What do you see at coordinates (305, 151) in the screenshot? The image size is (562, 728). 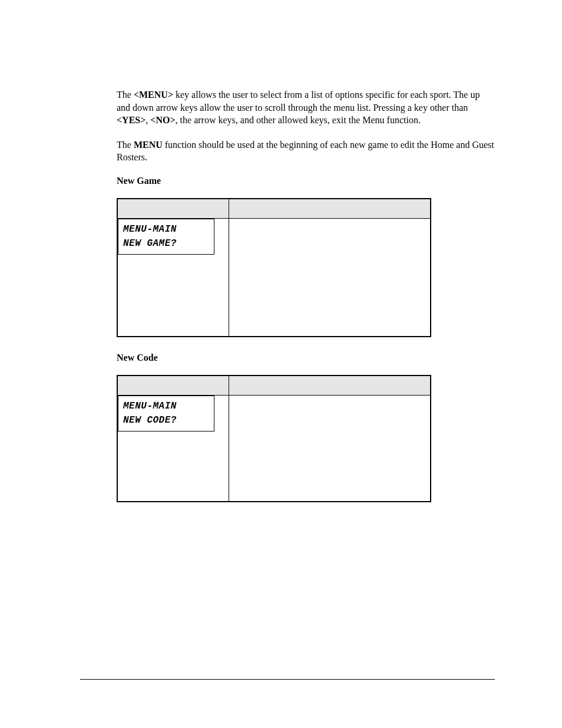 I see `text-segment: function should be used at the beginning…` at bounding box center [305, 151].